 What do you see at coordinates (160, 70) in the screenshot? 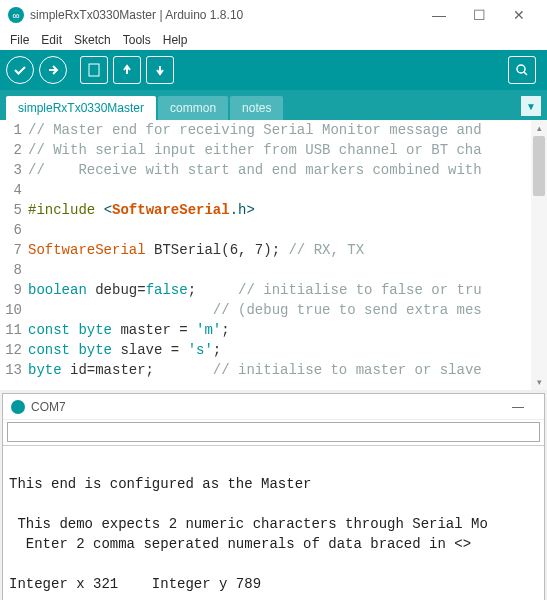
I see `save-button` at bounding box center [160, 70].